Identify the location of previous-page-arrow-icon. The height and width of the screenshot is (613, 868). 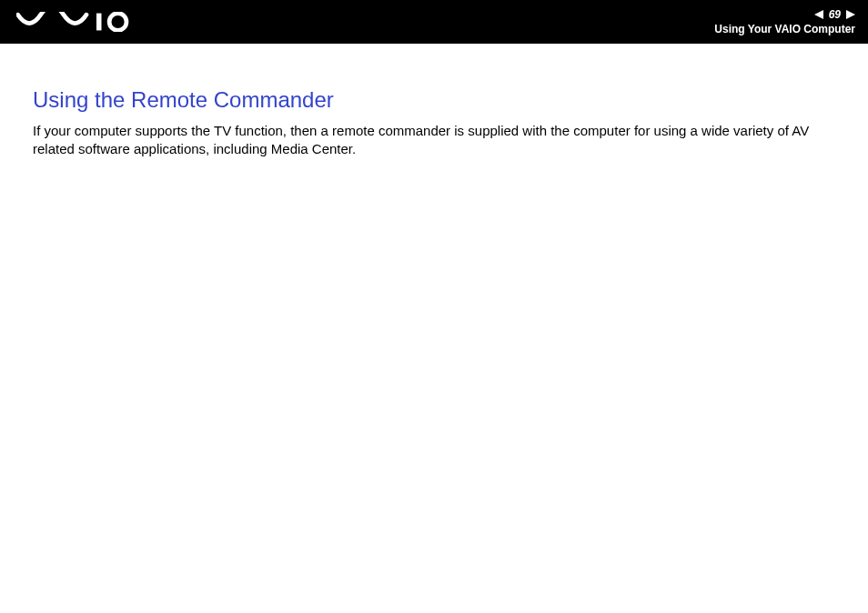
(819, 15).